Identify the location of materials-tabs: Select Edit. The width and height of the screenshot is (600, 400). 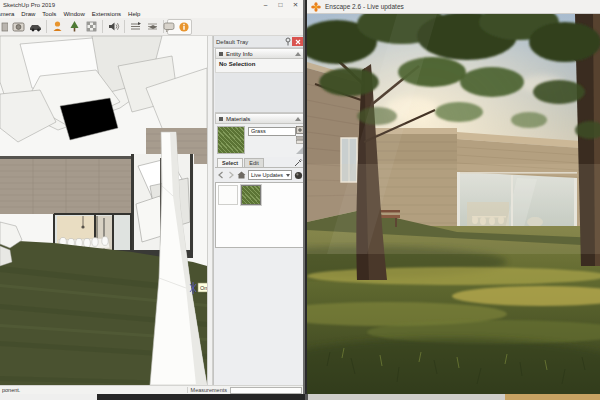
(260, 162).